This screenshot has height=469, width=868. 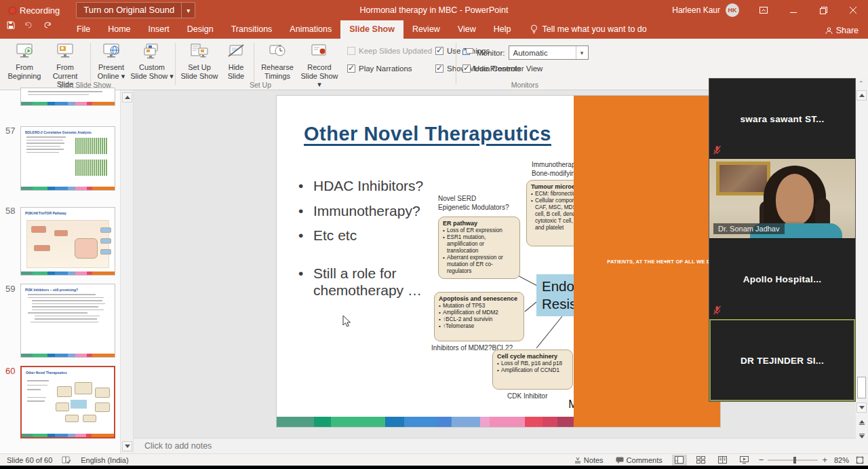 I want to click on notes-placeholder: Click to add notes, so click(x=178, y=446).